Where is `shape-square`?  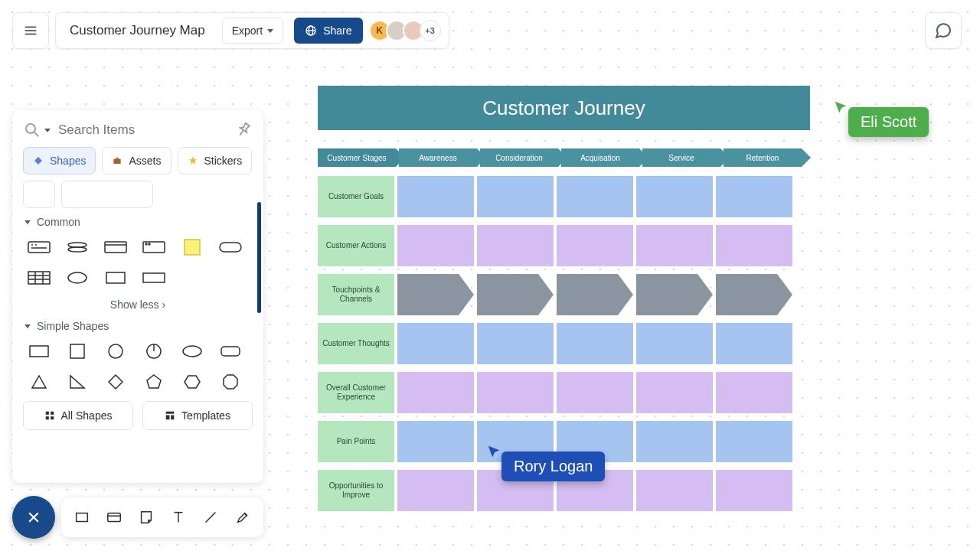 shape-square is located at coordinates (77, 351).